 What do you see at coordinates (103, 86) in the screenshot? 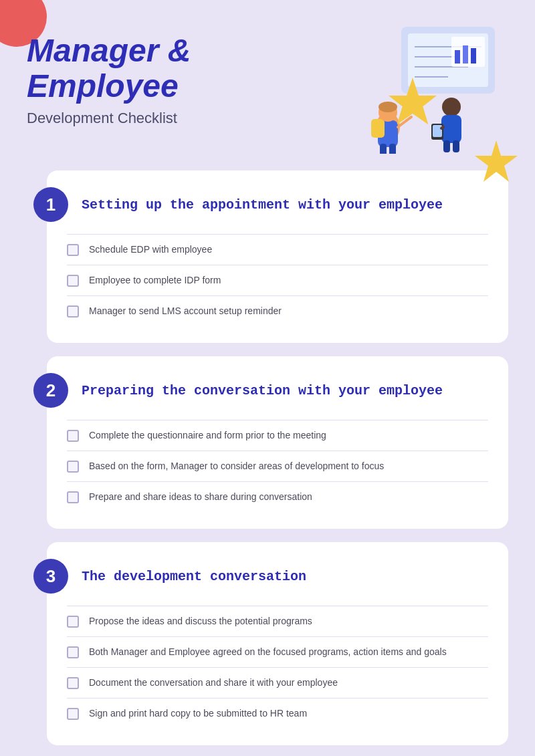
I see `title-line2: Employee` at bounding box center [103, 86].